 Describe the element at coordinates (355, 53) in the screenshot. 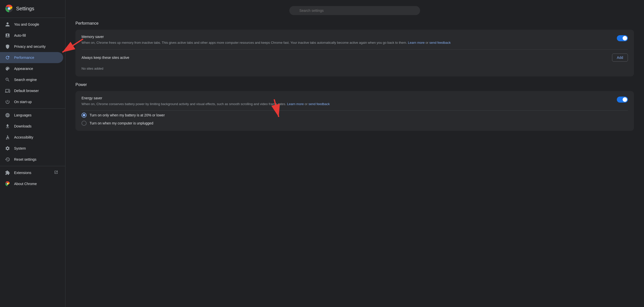

I see `memory-saver-card: Memory saver When on, Chrome frees up me…` at that location.